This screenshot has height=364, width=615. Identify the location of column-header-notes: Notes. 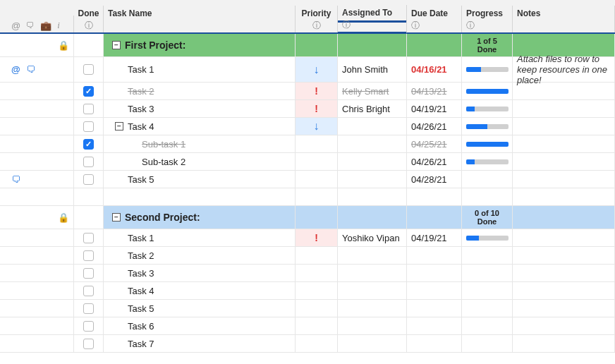
(564, 13).